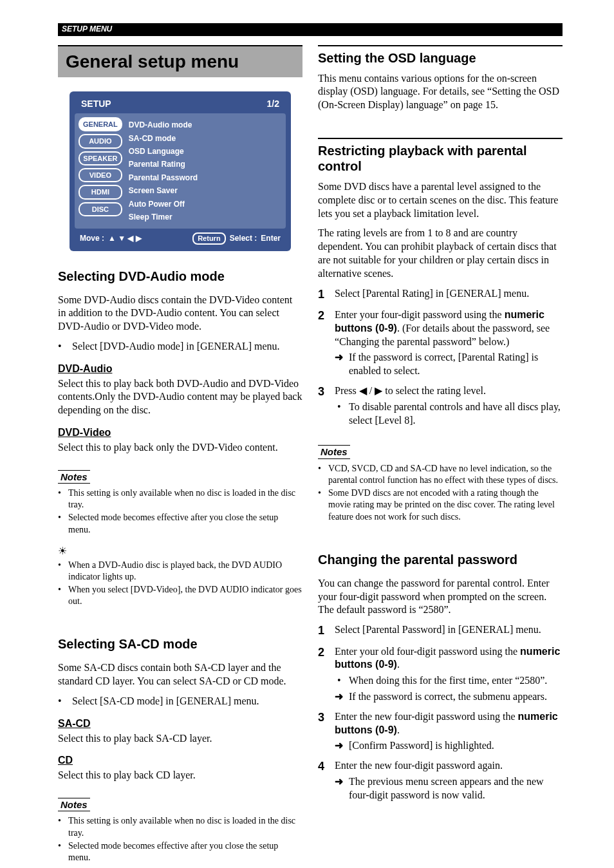 The width and height of the screenshot is (614, 868). Describe the element at coordinates (180, 171) in the screenshot. I see `setup-panel: SETUP 1/2 GENERAL AUDIO SPEAKER VIDEO HD…` at that location.